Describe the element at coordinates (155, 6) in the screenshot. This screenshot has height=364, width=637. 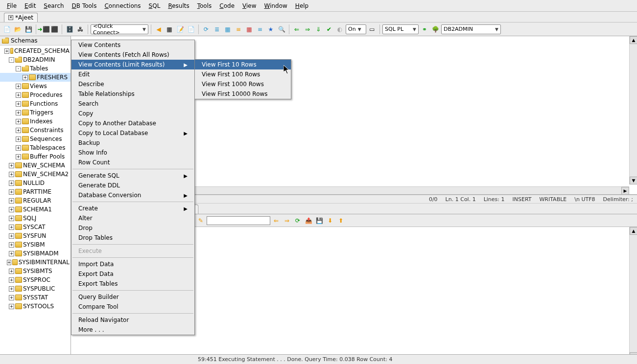
I see `menu-sql: SQL` at that location.